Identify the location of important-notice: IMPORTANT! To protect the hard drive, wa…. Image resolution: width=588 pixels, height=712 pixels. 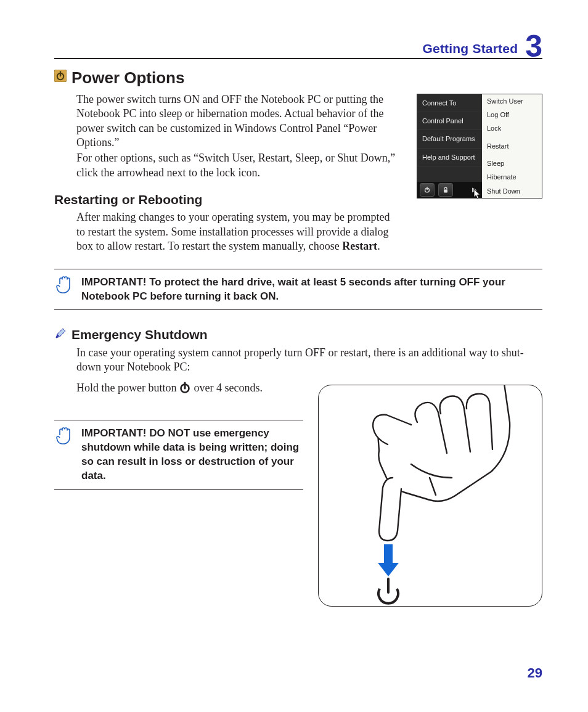
(298, 290).